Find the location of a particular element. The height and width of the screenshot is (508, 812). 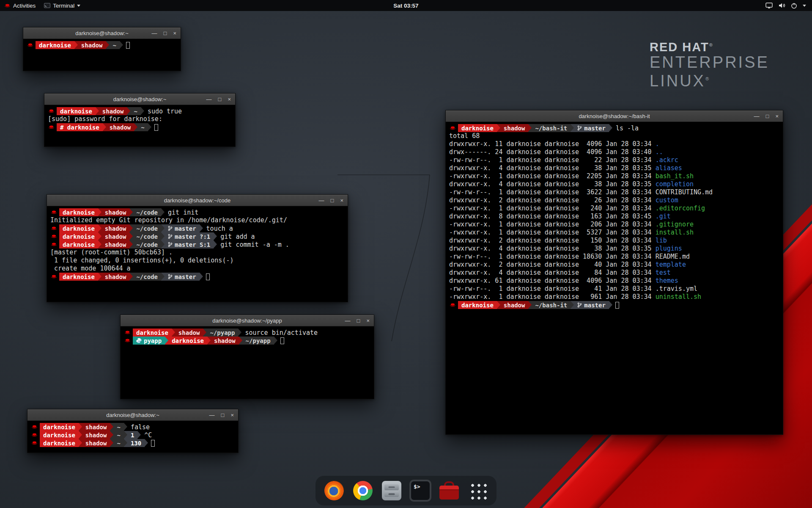

ls-meta: -rwxrwxr-x. 1 darknoise darknoise 206 Ja… is located at coordinates (552, 224).